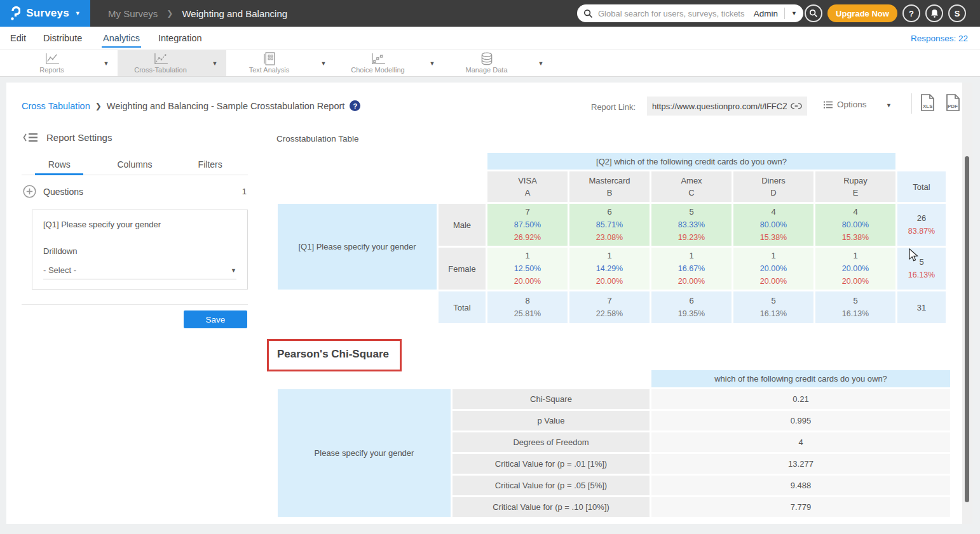 The image size is (980, 534). I want to click on data-cell: 116.67%20.00%, so click(691, 269).